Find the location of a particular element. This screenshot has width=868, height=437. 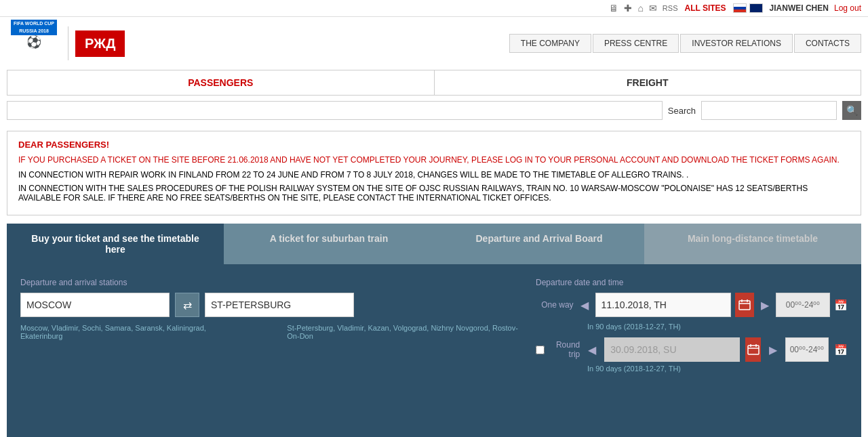

pf-passengers-btn: PASSENGERS is located at coordinates (221, 83).